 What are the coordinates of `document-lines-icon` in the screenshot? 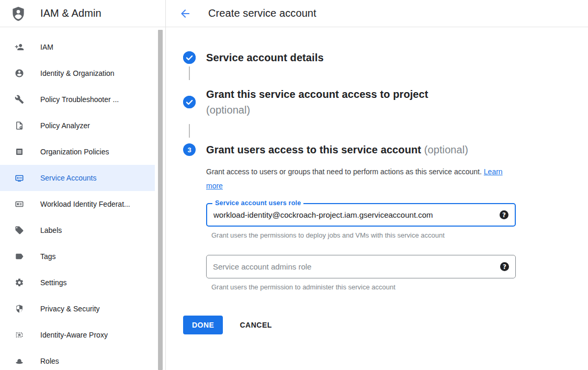 It's located at (19, 152).